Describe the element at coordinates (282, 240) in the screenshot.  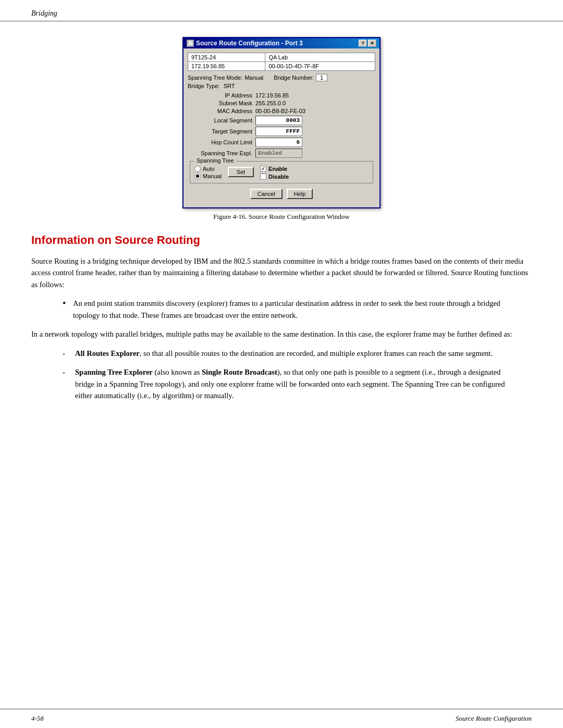
I see `section-heading: Information on Source Routing` at that location.